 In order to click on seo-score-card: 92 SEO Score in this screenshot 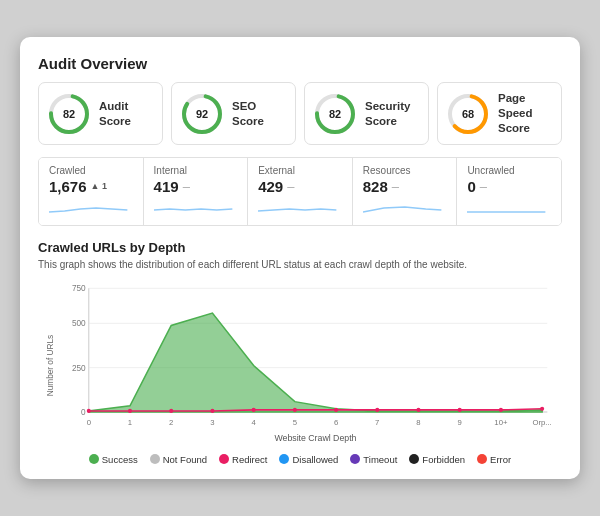, I will do `click(234, 114)`.